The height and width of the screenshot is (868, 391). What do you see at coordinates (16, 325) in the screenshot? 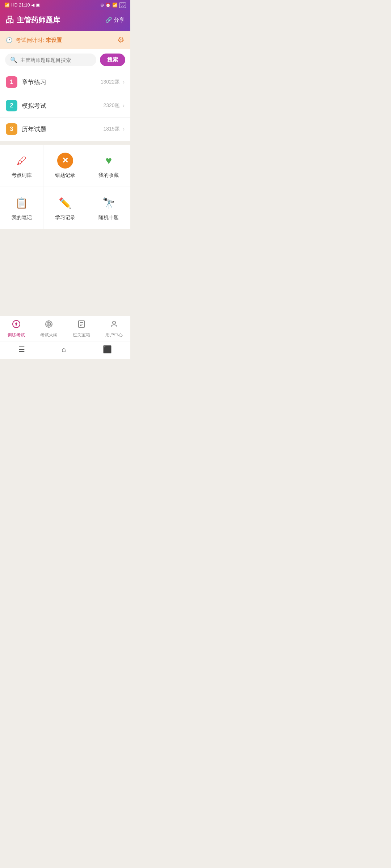
I see `home-icon` at bounding box center [16, 325].